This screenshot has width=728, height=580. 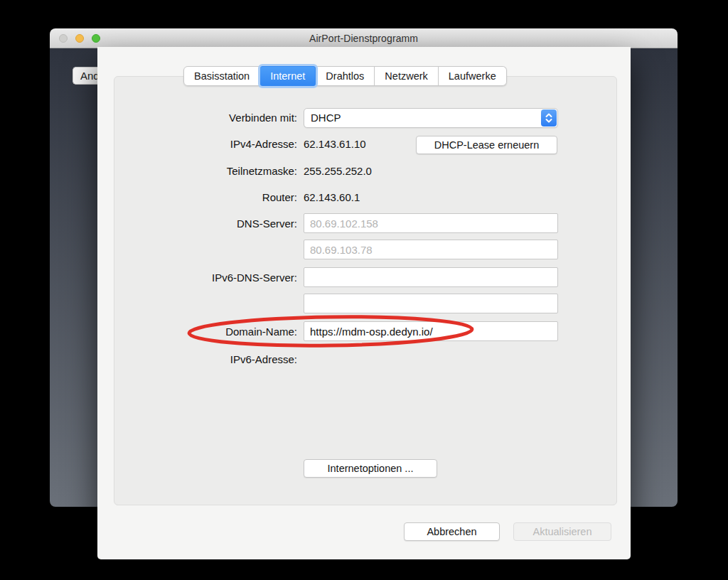 What do you see at coordinates (198, 171) in the screenshot?
I see `subnet-mask-label: Teilnetzmaske:` at bounding box center [198, 171].